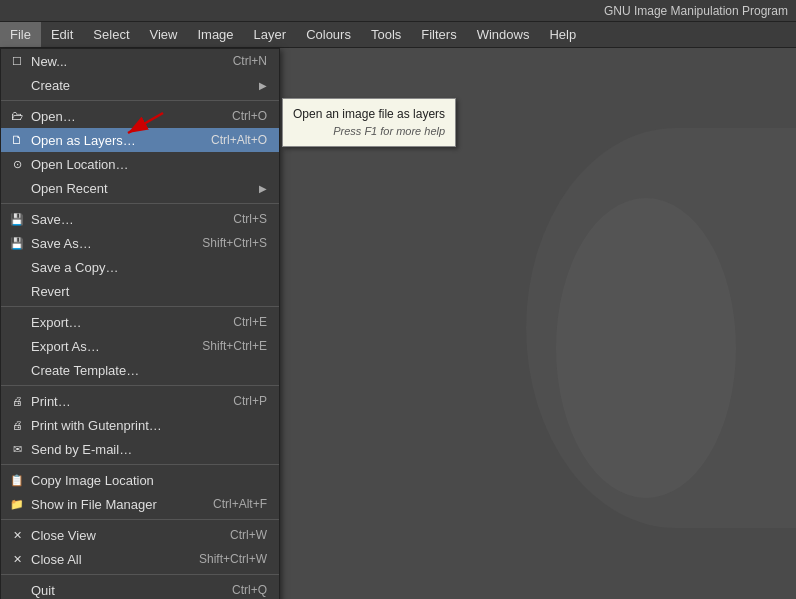 Image resolution: width=796 pixels, height=599 pixels. What do you see at coordinates (62, 34) in the screenshot?
I see `menu-edit: Edit` at bounding box center [62, 34].